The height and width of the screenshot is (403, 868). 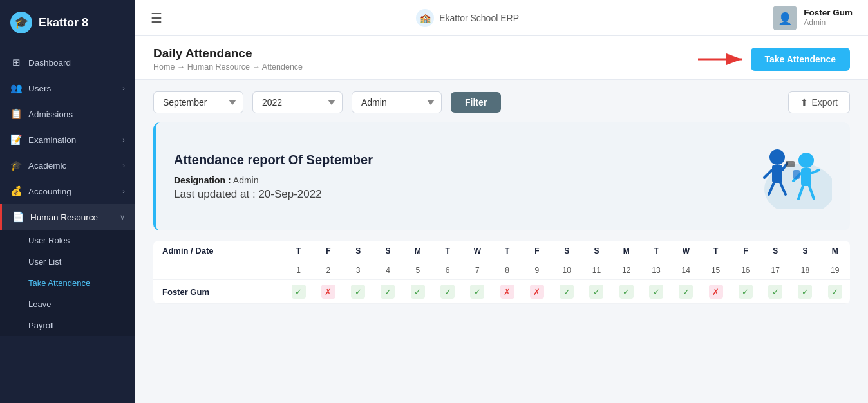 What do you see at coordinates (68, 217) in the screenshot?
I see `sidebar-item-human-resource: 📄 Human Resource ∨` at bounding box center [68, 217].